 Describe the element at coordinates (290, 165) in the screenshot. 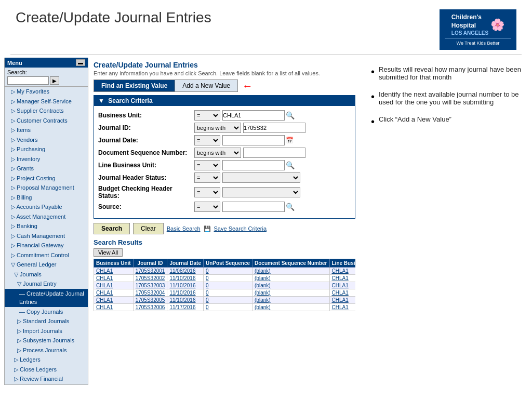

I see `line-bu-search-icon: 🔍` at that location.